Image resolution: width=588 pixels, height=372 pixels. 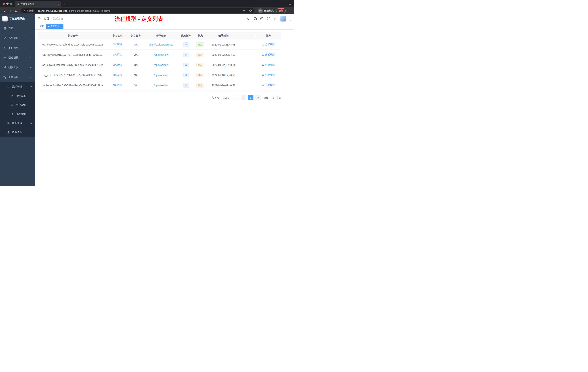 I want to click on incognito-label: 无痕模式, so click(x=269, y=11).